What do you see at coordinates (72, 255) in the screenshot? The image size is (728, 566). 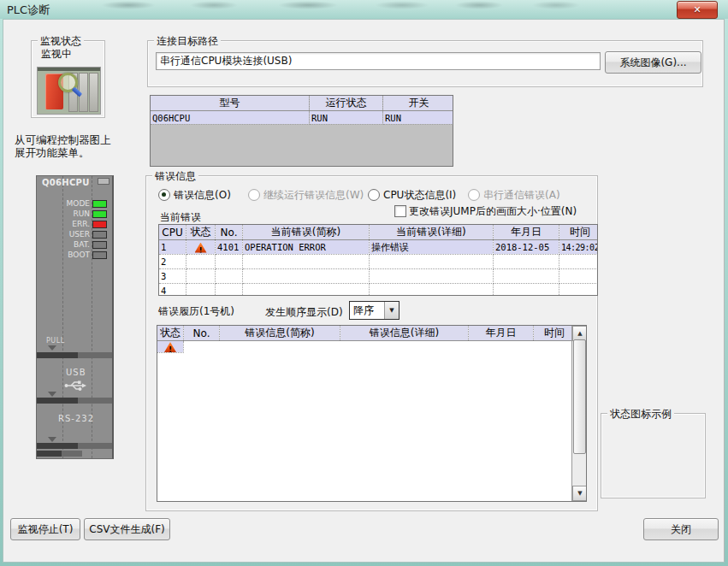 I see `led-row: BOOT` at bounding box center [72, 255].